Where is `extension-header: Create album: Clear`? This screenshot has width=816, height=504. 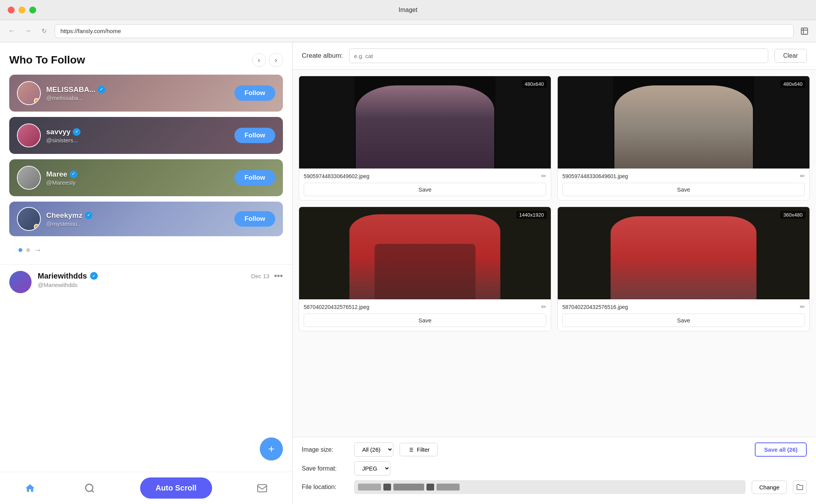
extension-header: Create album: Clear is located at coordinates (554, 56).